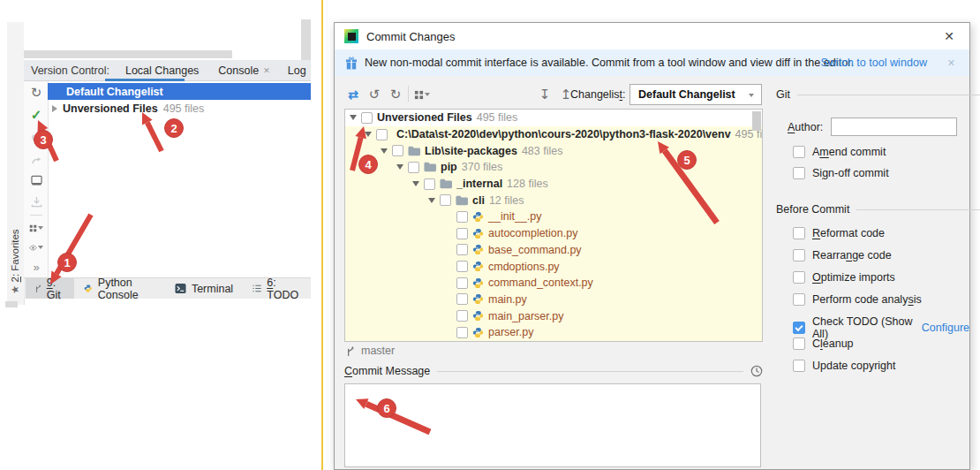  What do you see at coordinates (15, 282) in the screenshot?
I see `favorites-toolwindow-button: ★ 2: Favorites` at bounding box center [15, 282].